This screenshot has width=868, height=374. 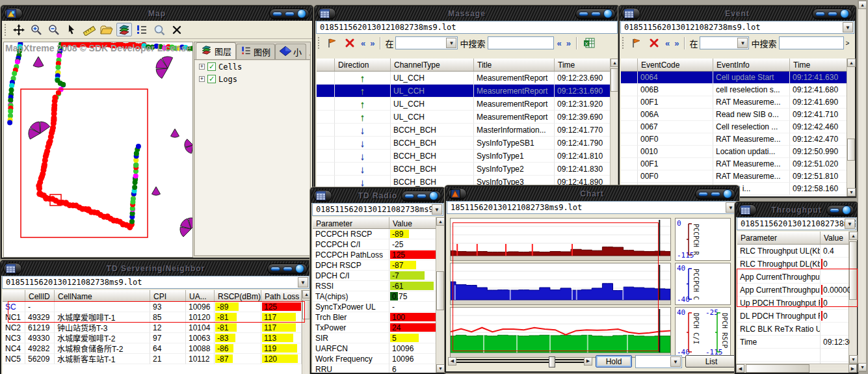 I want to click on slider-left-icon: ◀, so click(x=453, y=362).